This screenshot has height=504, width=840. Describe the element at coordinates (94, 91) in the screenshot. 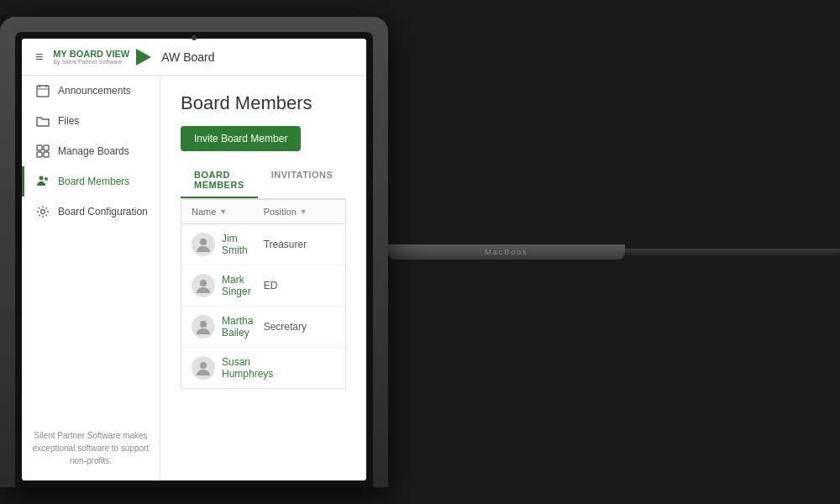

I see `announcements-label: Announcements` at that location.